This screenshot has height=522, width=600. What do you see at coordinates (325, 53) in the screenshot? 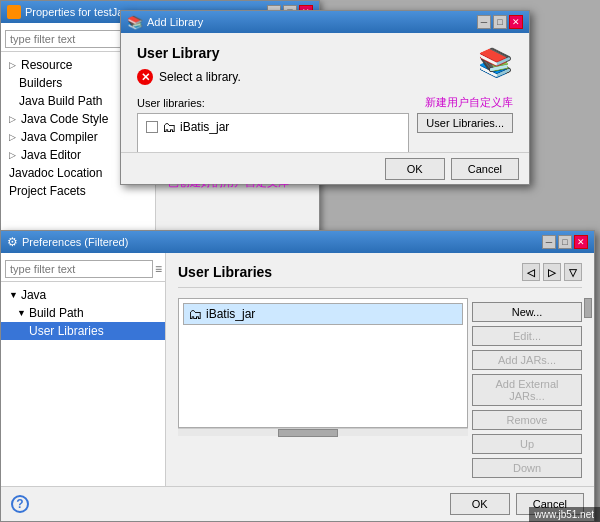
I see `user-library-heading: User Library` at bounding box center [325, 53].